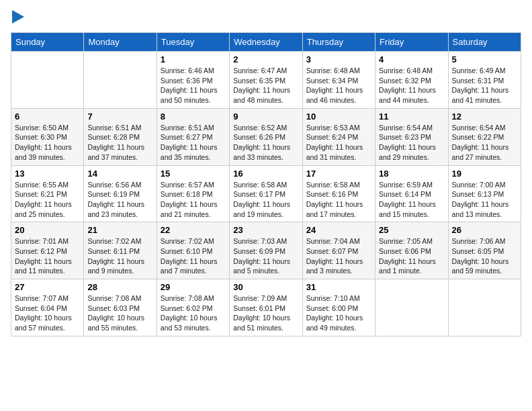  I want to click on day-detail: Sunrise: 6:53 AMSunset: 6:24 PMDaylight:…, so click(339, 142).